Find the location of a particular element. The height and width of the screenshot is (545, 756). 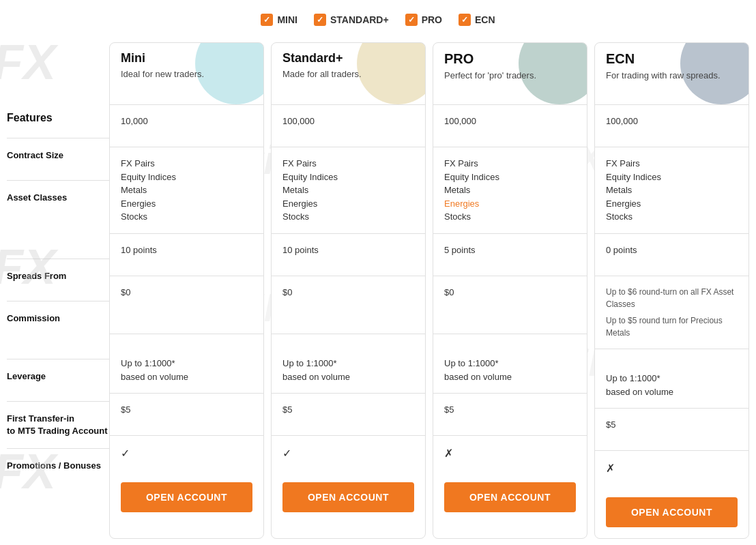

ecn-commission-line2: Up to $5 round turn for Precious Metals is located at coordinates (671, 327).